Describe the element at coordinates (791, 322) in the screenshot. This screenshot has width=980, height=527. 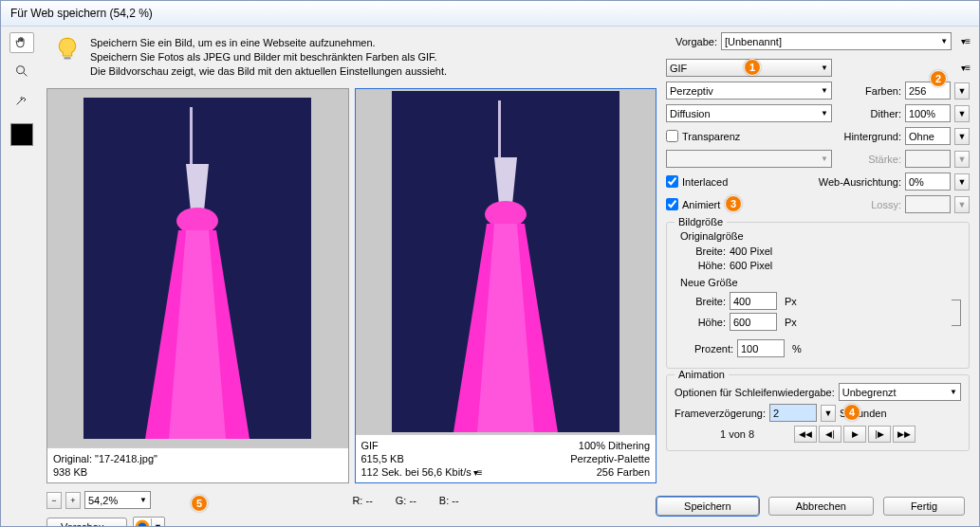
I see `px-label2: Px` at that location.